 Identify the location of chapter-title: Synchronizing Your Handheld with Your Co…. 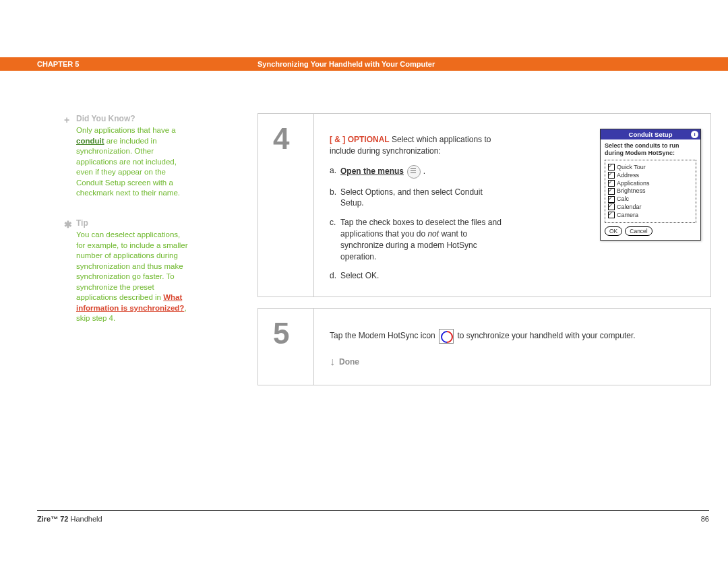
(346, 64).